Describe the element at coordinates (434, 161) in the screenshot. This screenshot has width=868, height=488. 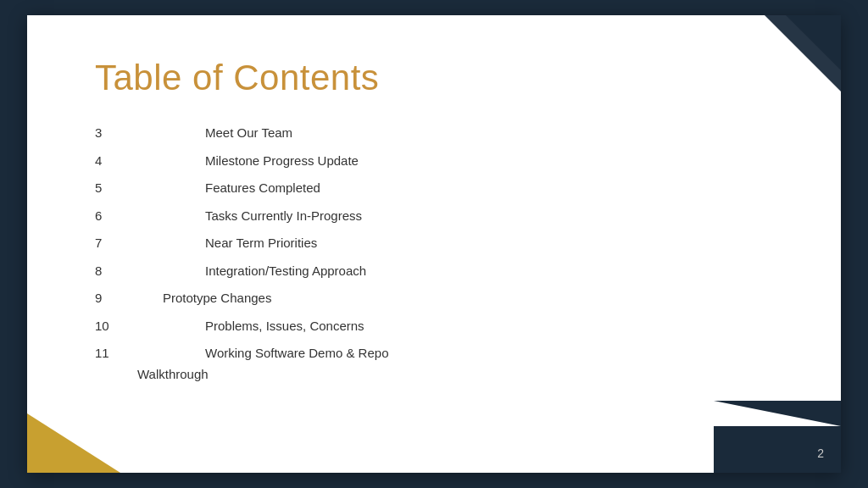
I see `list-item: 4Milestone Progress Update` at that location.